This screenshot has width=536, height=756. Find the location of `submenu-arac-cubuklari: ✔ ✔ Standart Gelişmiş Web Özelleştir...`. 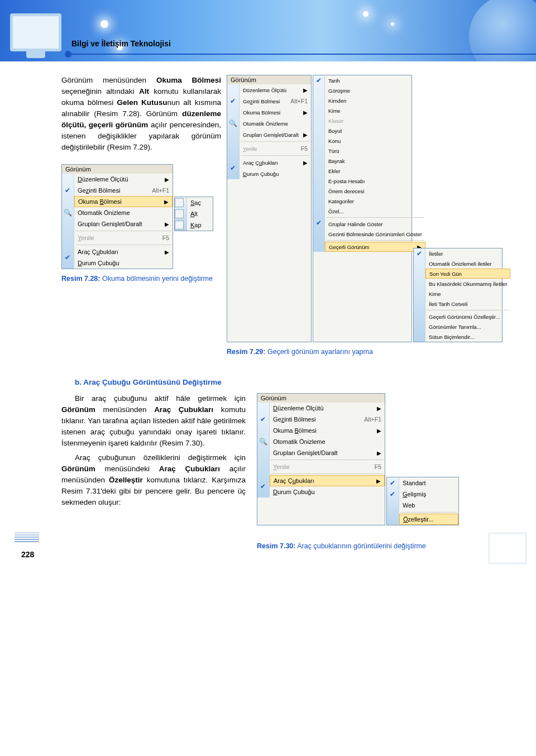

submenu-arac-cubuklari: ✔ ✔ Standart Gelişmiş Web Özelleştir... is located at coordinates (423, 501).